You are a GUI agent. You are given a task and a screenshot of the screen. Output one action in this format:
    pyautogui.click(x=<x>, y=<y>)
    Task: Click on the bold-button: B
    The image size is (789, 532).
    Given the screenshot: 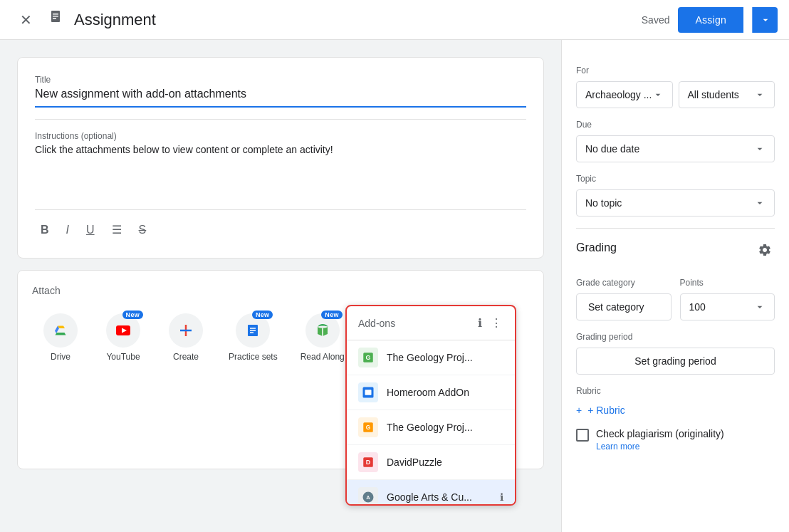 What is the action you would take?
    pyautogui.click(x=45, y=229)
    